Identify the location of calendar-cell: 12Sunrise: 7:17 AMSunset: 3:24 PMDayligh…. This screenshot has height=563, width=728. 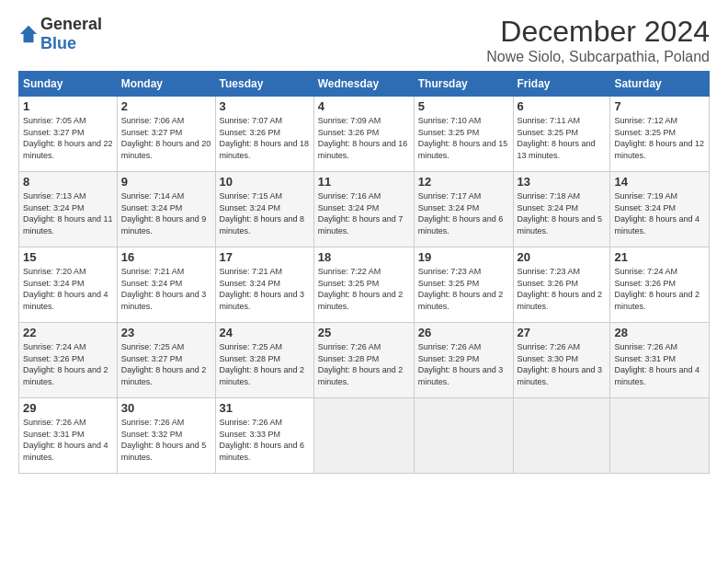
(463, 210).